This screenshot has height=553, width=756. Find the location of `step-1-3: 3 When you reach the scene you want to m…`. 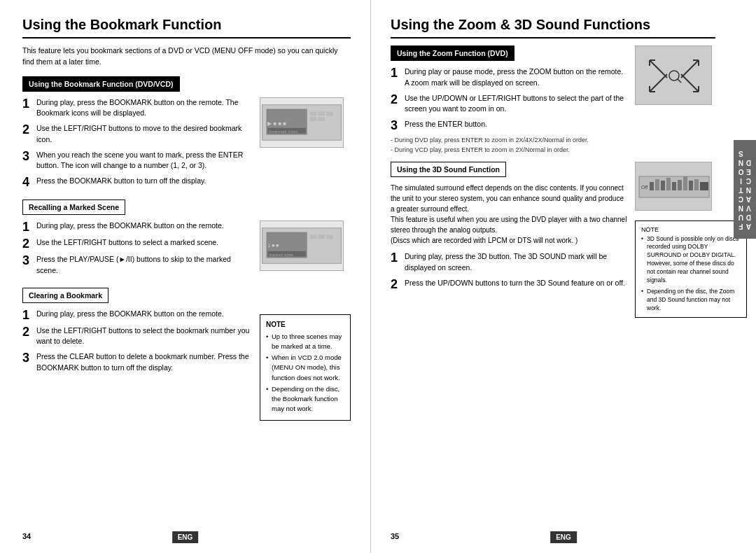

step-1-3: 3 When you reach the scene you want to m… is located at coordinates (137, 161).